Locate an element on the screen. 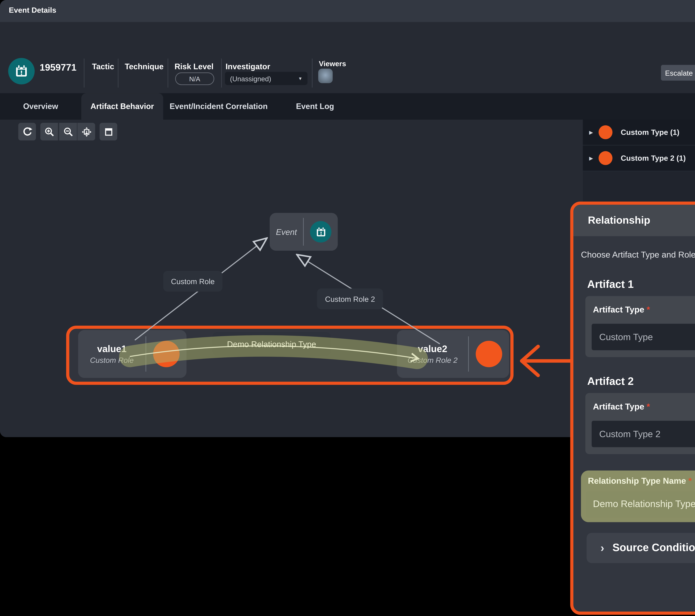 This screenshot has width=695, height=616. chevron-right-icon: › is located at coordinates (603, 548).